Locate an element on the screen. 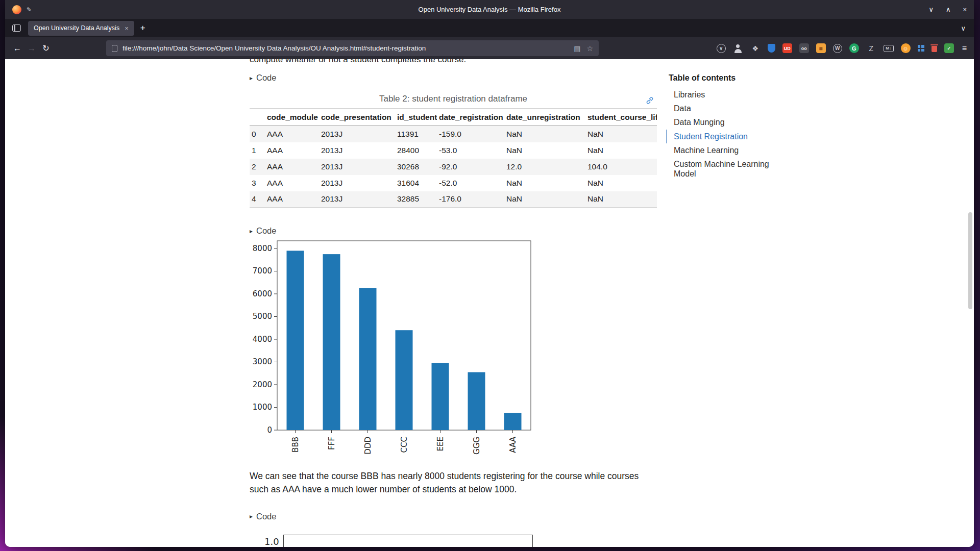  table-row: 0AAA2013J11391-159.0NaNNaN is located at coordinates (453, 134).